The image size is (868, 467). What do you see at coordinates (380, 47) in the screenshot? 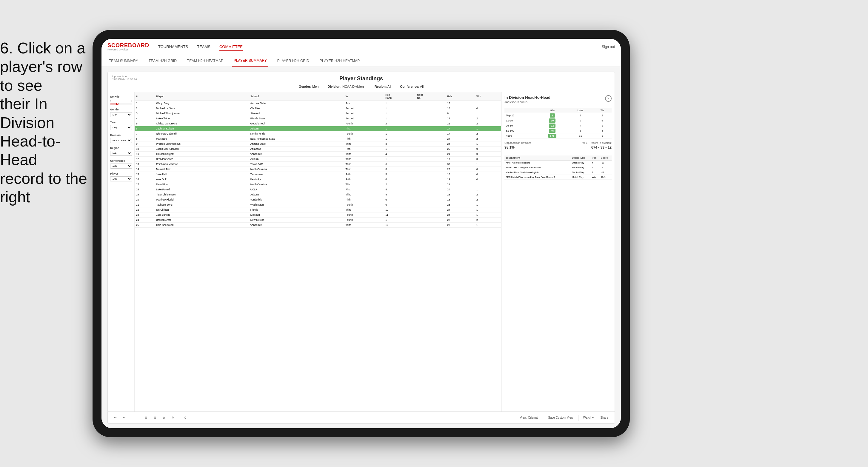
I see `nav-items: TOURNAMENTS TEAMS COMMITTEE` at bounding box center [380, 47].